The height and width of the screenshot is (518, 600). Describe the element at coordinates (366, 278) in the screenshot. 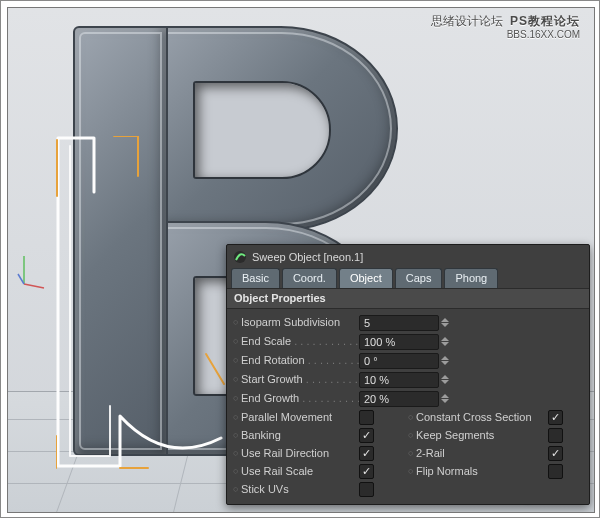

I see `tab-object: Object` at that location.